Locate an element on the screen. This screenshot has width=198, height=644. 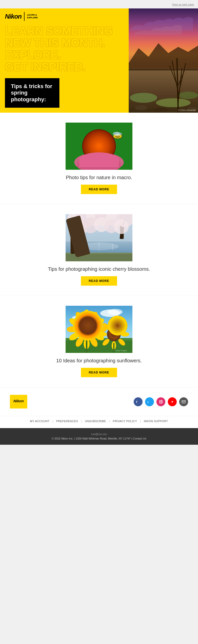
contact-us-link: Contact Us is located at coordinates (140, 438).